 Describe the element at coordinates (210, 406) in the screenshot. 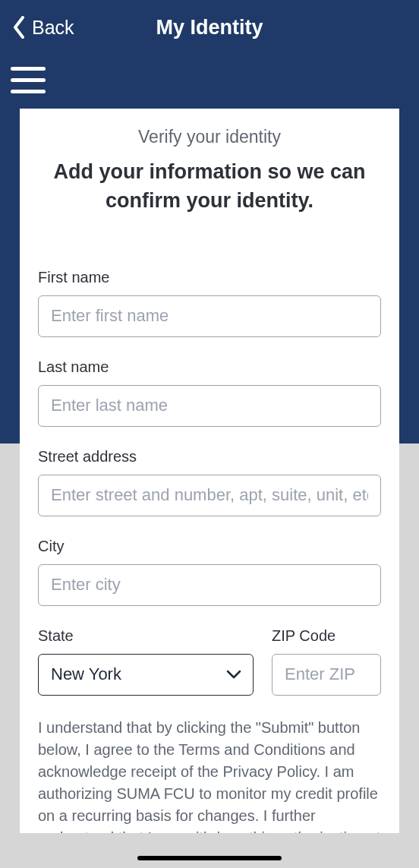

I see `last-name-input` at that location.